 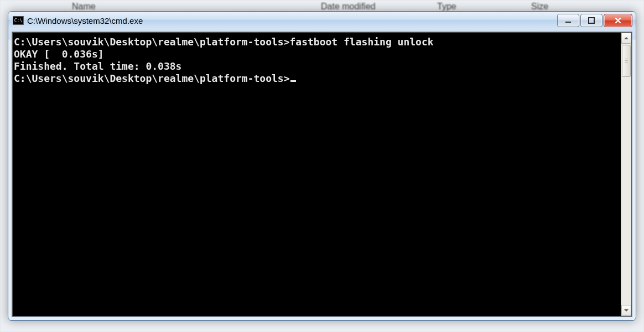 What do you see at coordinates (595, 20) in the screenshot?
I see `window-controls` at bounding box center [595, 20].